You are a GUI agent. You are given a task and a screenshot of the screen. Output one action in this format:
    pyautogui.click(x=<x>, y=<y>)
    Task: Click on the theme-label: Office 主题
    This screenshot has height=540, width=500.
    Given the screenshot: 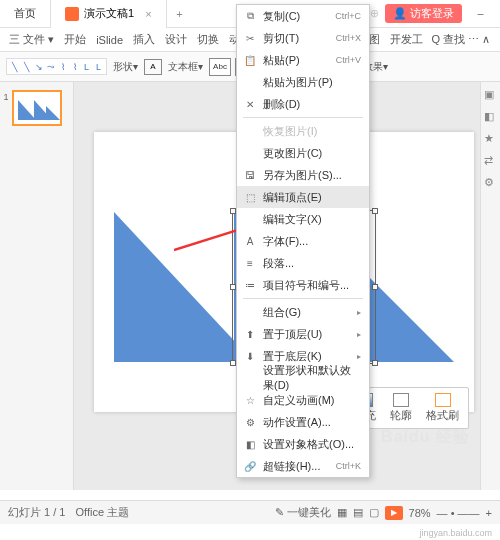 What is the action you would take?
    pyautogui.click(x=102, y=512)
    